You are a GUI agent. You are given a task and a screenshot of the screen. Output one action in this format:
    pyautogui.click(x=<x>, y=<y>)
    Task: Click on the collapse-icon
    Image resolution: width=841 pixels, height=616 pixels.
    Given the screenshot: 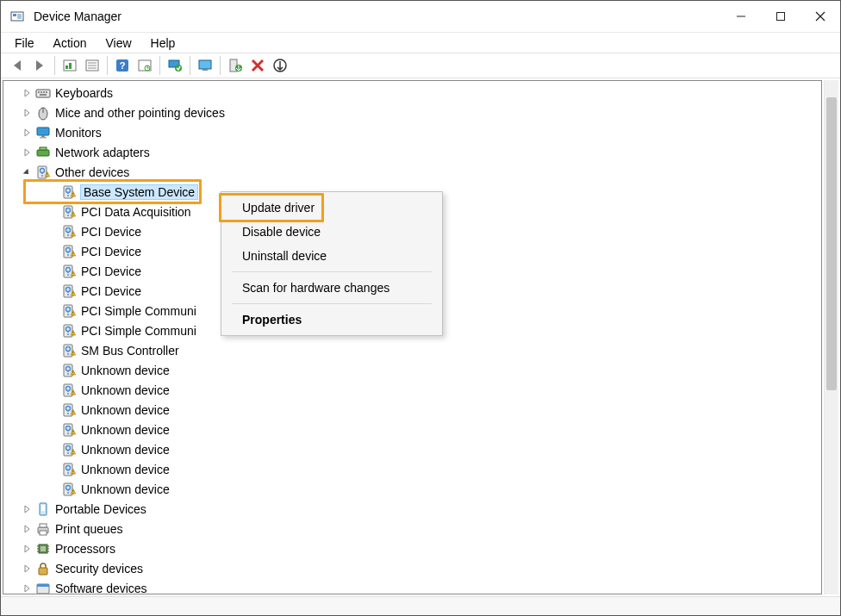 What is the action you would take?
    pyautogui.click(x=27, y=172)
    